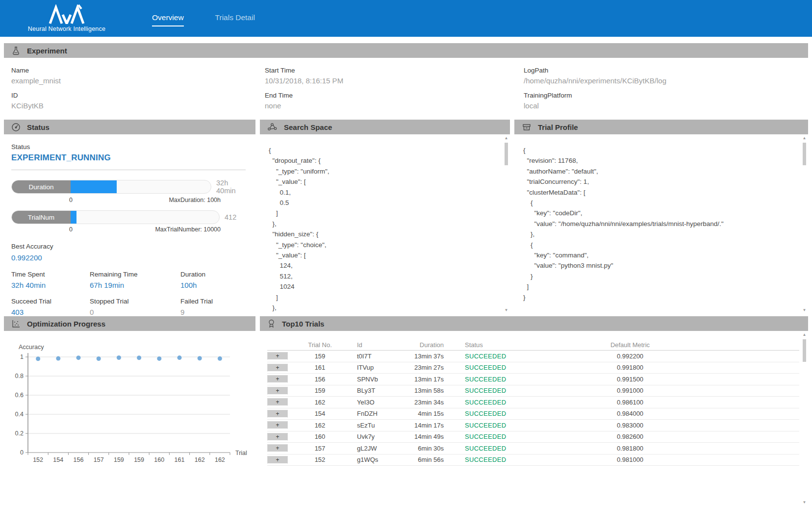 This screenshot has width=812, height=505. Describe the element at coordinates (51, 301) in the screenshot. I see `stat-label: Succeed Trial` at that location.